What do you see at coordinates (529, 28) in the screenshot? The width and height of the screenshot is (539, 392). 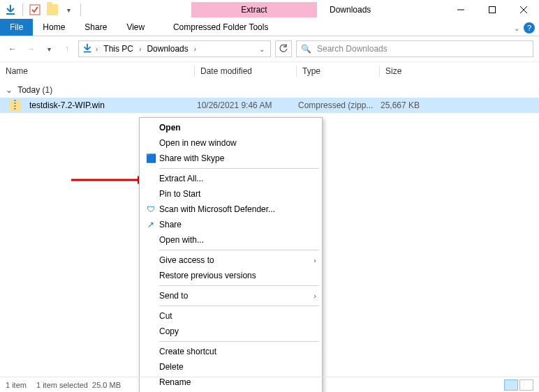 I see `help-icon: ?` at bounding box center [529, 28].